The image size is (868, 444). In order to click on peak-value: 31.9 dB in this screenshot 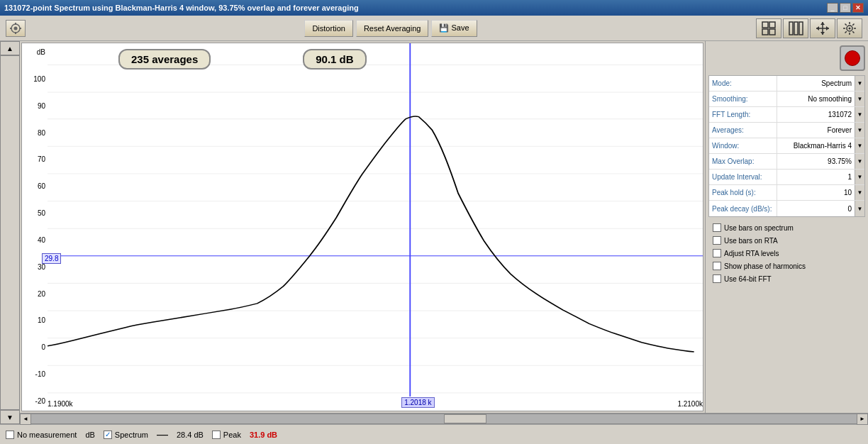, I will do `click(264, 435)`.